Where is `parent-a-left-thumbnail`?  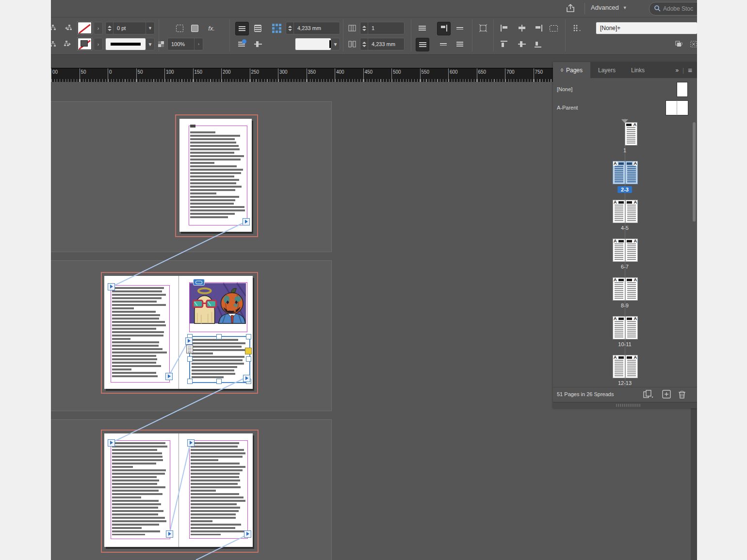
parent-a-left-thumbnail is located at coordinates (671, 108).